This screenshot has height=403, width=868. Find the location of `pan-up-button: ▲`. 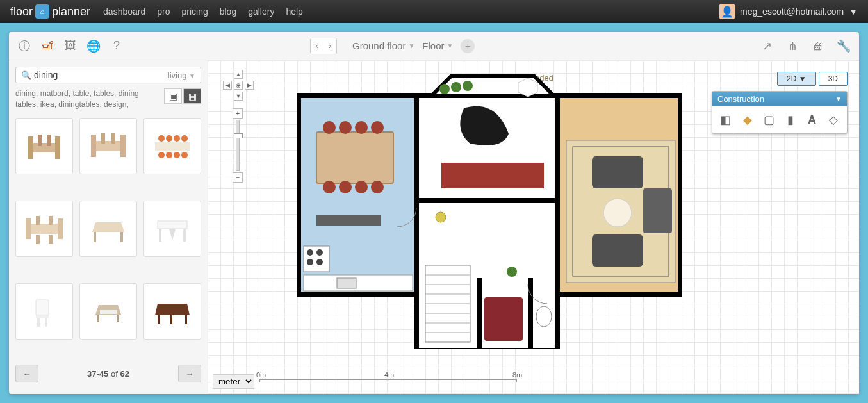

pan-up-button: ▲ is located at coordinates (238, 74).